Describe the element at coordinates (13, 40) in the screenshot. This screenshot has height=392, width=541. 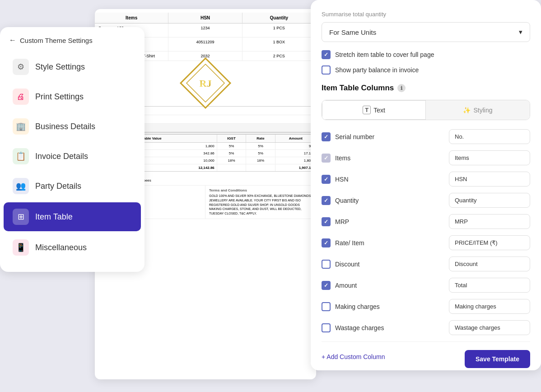
I see `back-arrow-icon: ←` at that location.